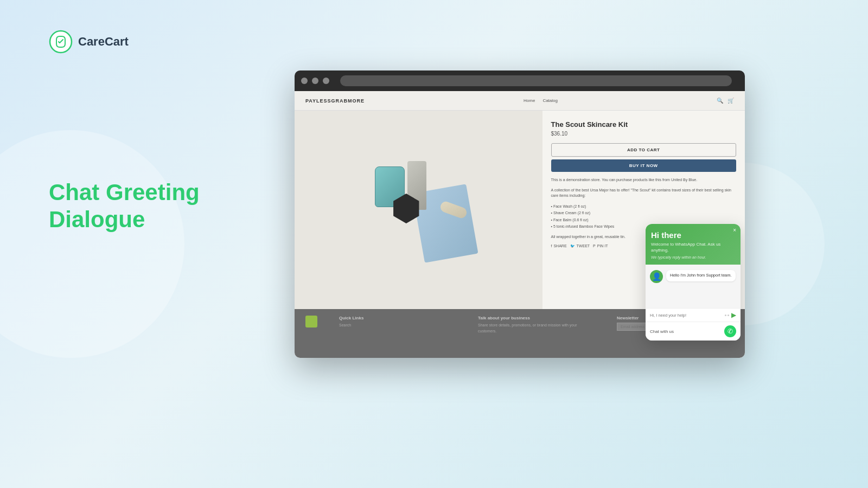  I want to click on footer-shopify, so click(311, 322).